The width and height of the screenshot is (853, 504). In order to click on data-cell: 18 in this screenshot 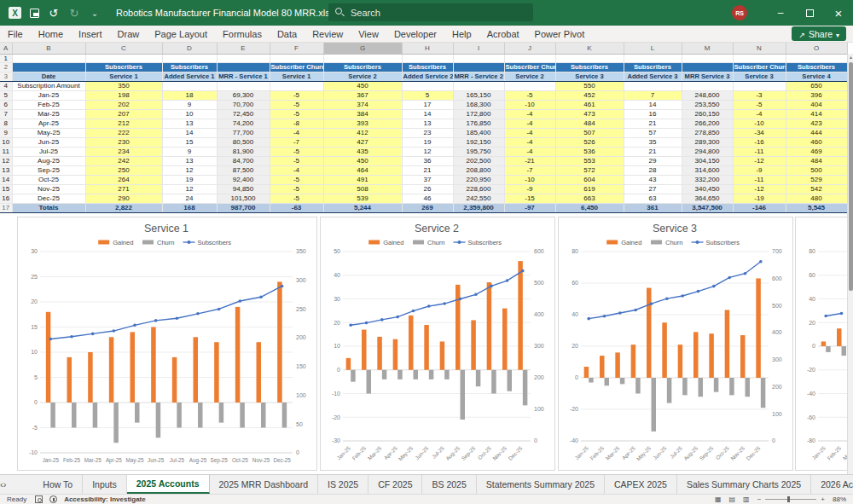, I will do `click(189, 96)`.